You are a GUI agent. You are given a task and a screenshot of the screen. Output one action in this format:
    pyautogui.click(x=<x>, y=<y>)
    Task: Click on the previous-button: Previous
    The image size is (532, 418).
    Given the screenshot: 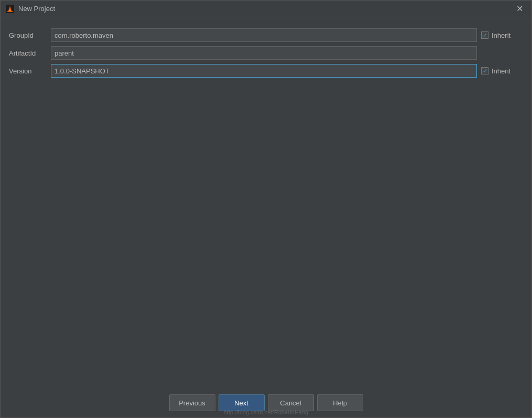 What is the action you would take?
    pyautogui.click(x=192, y=403)
    